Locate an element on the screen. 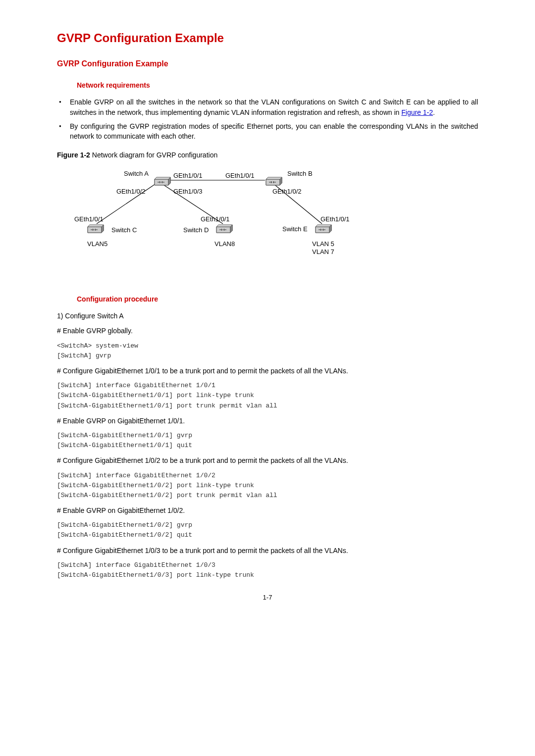  switch-b-label: Switch B is located at coordinates (300, 174).